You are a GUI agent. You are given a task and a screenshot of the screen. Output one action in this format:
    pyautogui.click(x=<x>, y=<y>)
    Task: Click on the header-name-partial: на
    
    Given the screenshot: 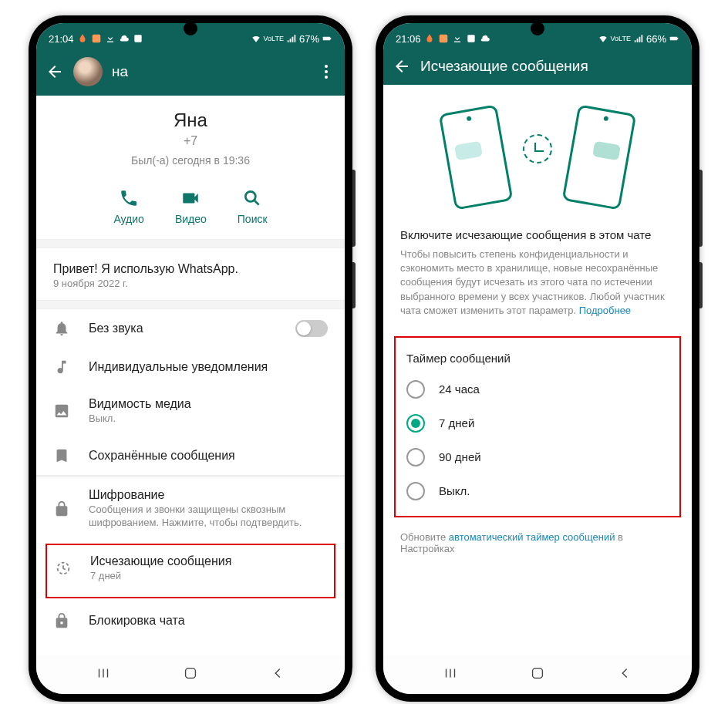 What is the action you would take?
    pyautogui.click(x=210, y=72)
    